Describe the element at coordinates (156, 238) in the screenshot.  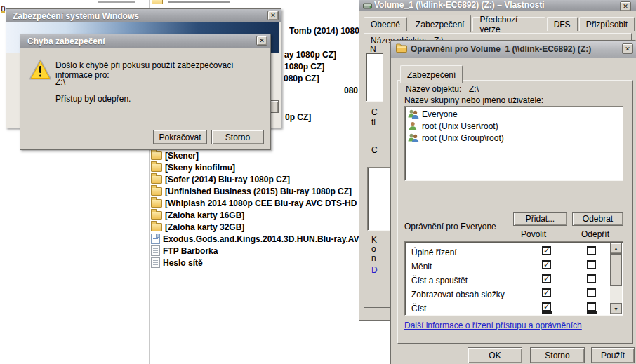
I see `doc-icon` at that location.